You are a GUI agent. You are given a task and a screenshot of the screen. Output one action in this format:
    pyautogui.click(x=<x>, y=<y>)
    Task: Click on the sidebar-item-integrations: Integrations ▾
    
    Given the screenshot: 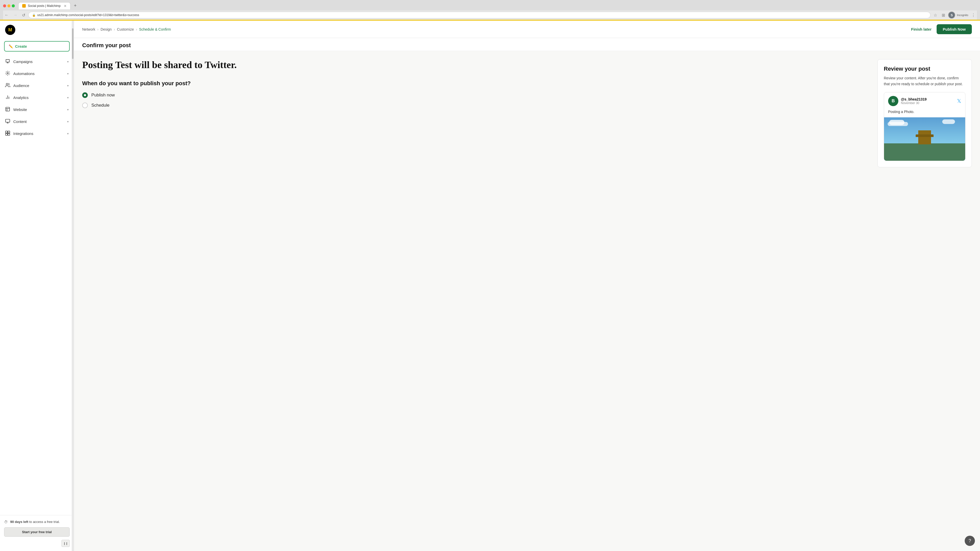 What is the action you would take?
    pyautogui.click(x=37, y=133)
    